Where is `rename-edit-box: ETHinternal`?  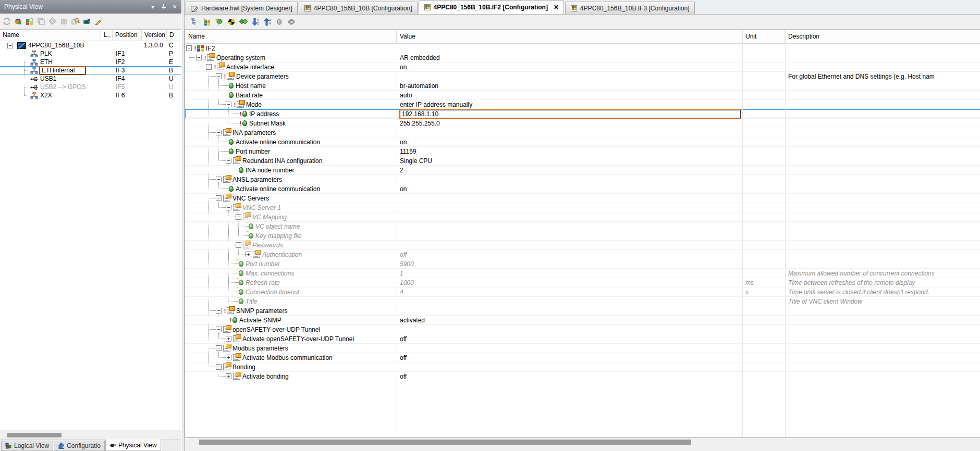 rename-edit-box: ETHinternal is located at coordinates (63, 71).